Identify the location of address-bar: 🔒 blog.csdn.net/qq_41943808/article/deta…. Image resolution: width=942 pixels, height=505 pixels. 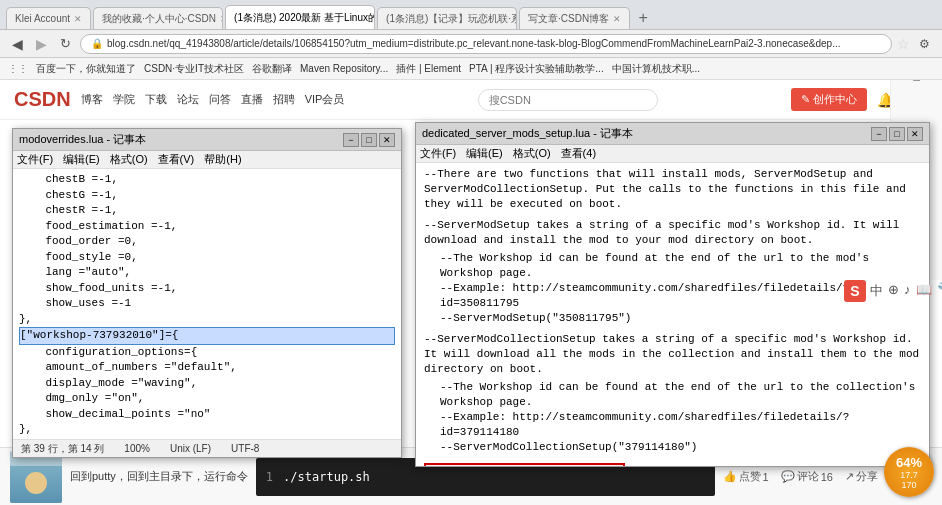
(486, 44).